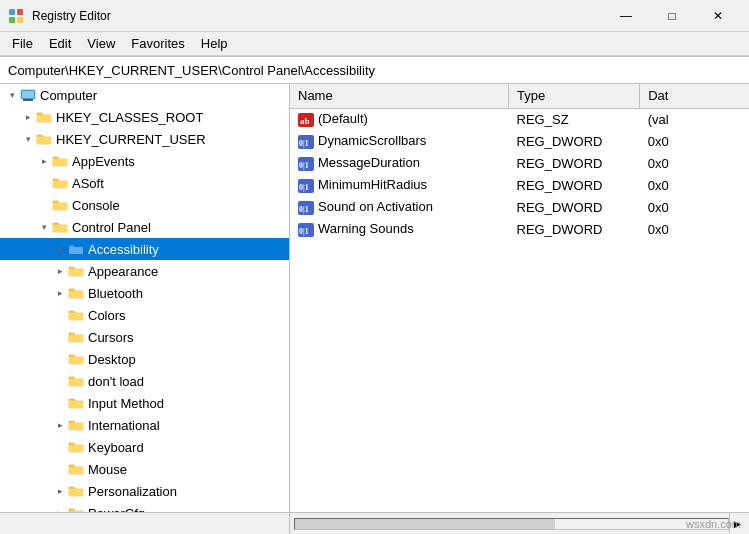  What do you see at coordinates (76, 508) in the screenshot?
I see `folder-icon-powercfg` at bounding box center [76, 508].